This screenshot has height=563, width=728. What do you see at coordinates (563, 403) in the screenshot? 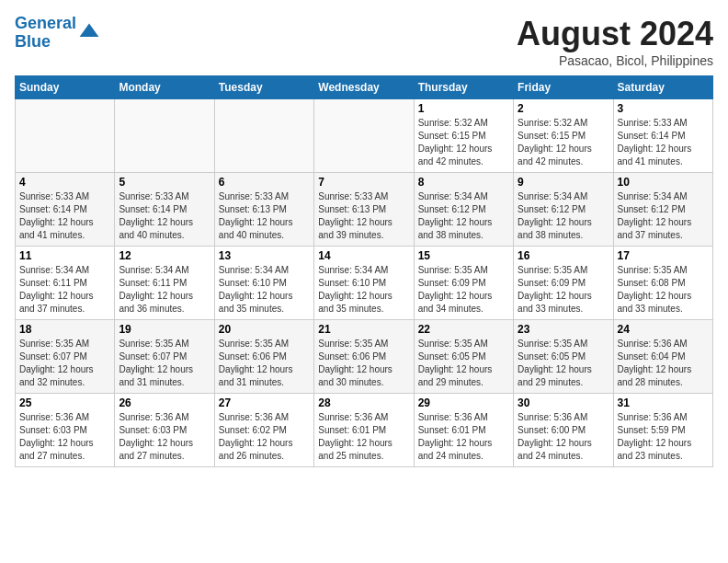
I see `day-number: 30` at bounding box center [563, 403].